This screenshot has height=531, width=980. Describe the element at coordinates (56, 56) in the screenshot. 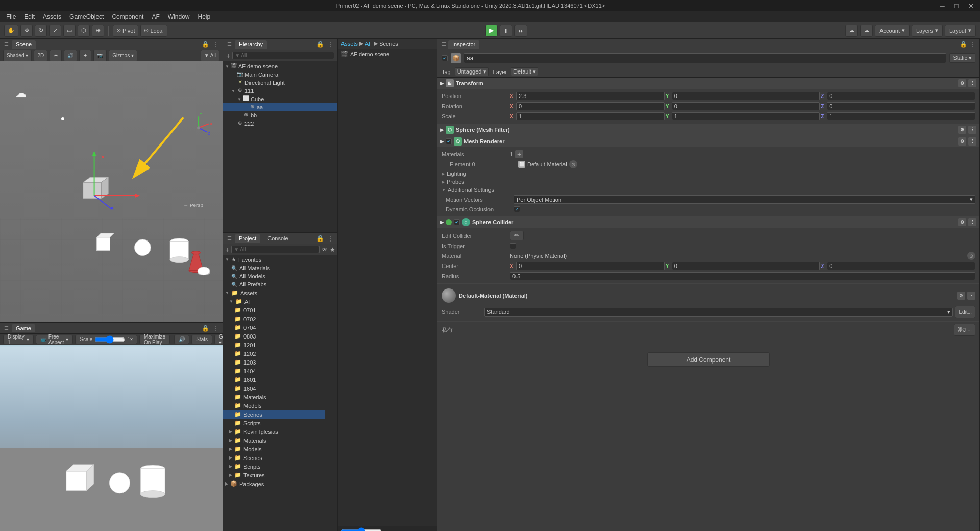

I see `lighting-btn: ☀` at that location.